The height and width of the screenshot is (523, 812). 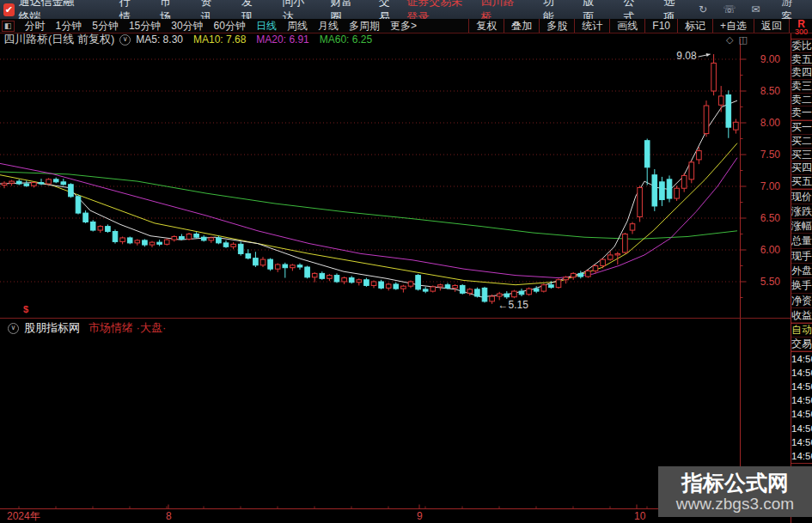 I want to click on quote-row-买五: 买五, so click(x=802, y=182).